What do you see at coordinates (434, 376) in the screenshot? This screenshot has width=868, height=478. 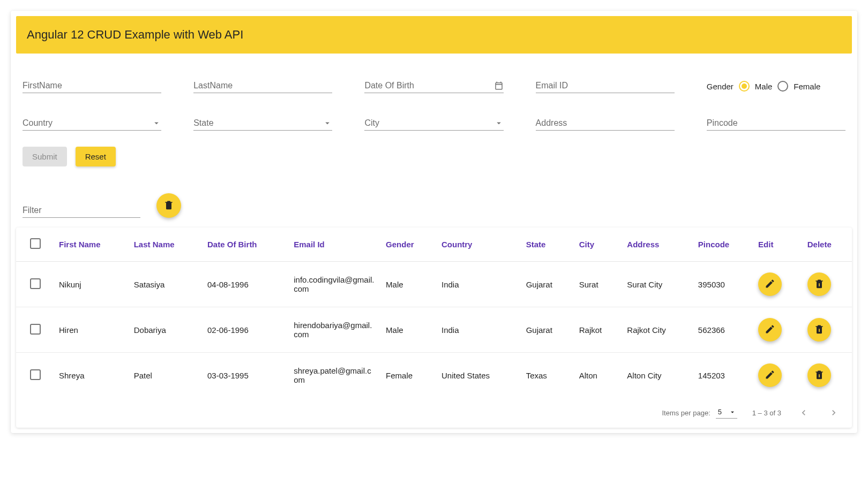 I see `table-row: ShreyaPatel03-03-1995shreya.patel@gmail.…` at bounding box center [434, 376].